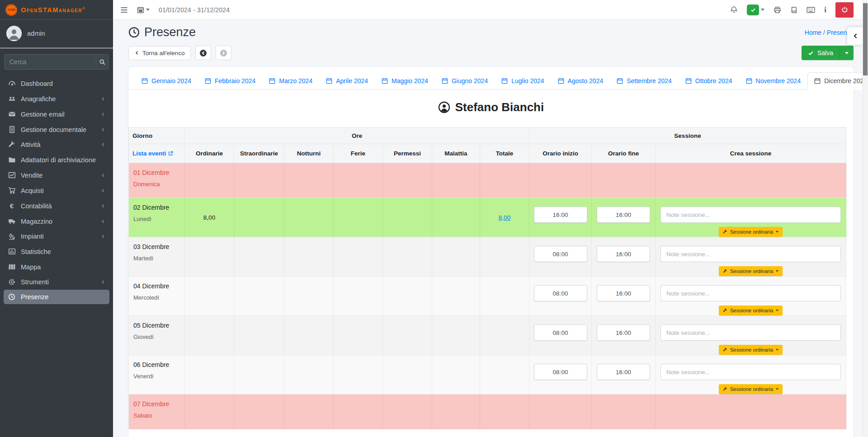 This screenshot has width=868, height=437. I want to click on sidebar-item-label: Impianti, so click(33, 236).